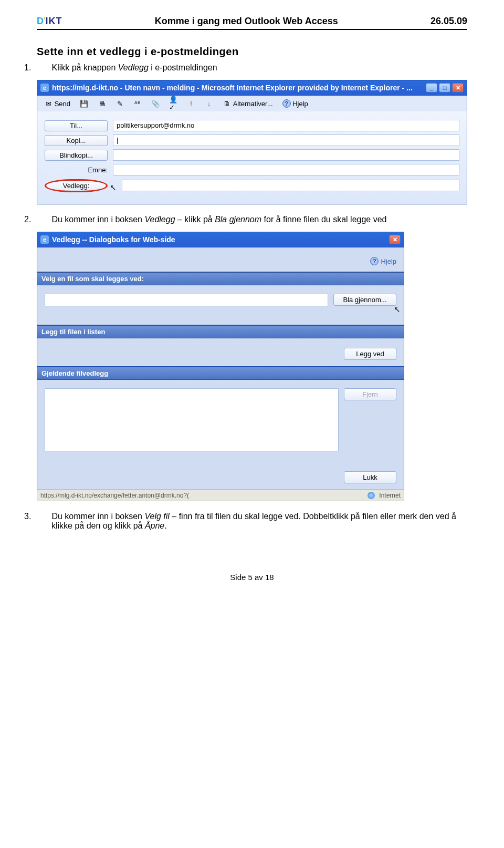 The height and width of the screenshot is (848, 504). What do you see at coordinates (202, 495) in the screenshot?
I see `status-url: https://mlg.d-ikt.no/exchange/fetter.ant…` at bounding box center [202, 495].